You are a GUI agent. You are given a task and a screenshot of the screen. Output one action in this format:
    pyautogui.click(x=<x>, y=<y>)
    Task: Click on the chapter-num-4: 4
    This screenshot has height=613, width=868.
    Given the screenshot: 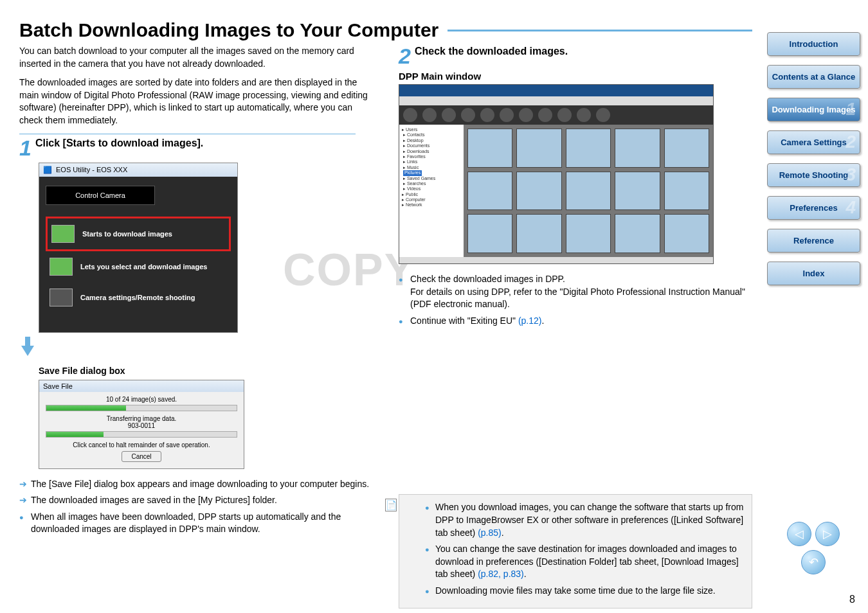 What is the action you would take?
    pyautogui.click(x=851, y=208)
    